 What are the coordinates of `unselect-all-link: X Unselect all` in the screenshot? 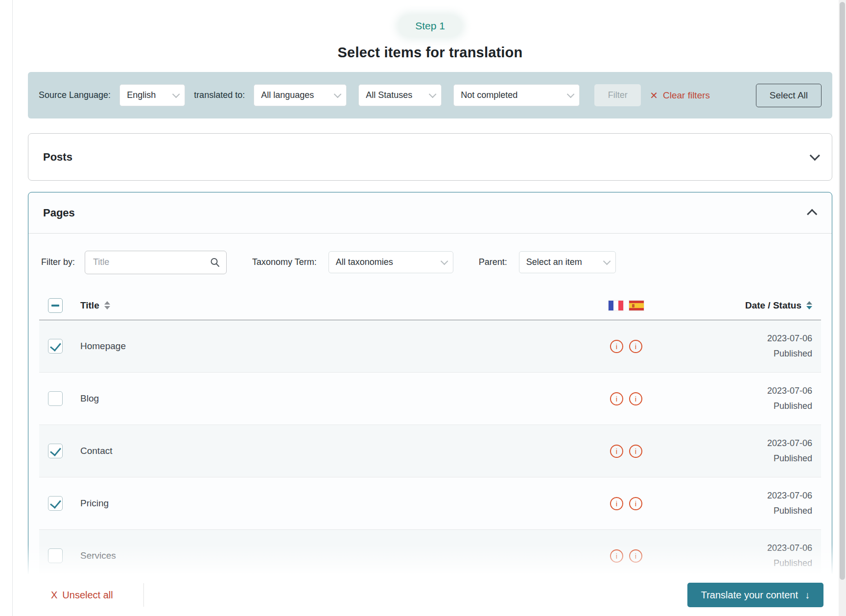 It's located at (82, 595).